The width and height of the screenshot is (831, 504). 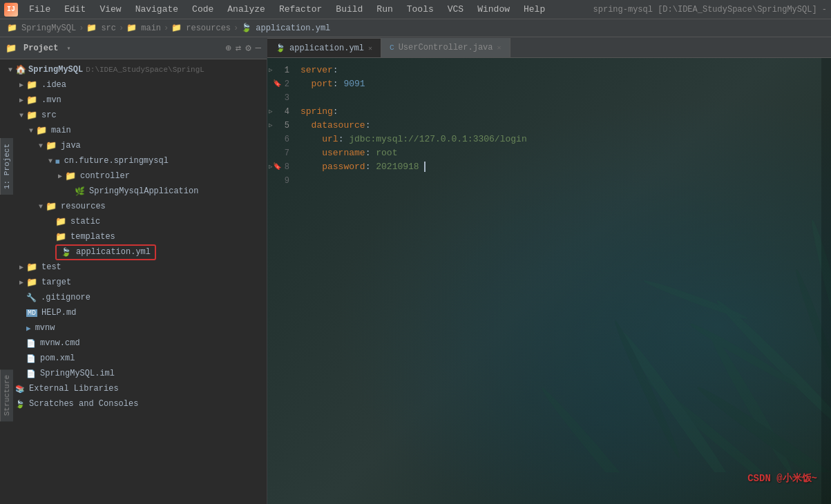 I want to click on menu-refactor: Refactor, so click(x=300, y=10).